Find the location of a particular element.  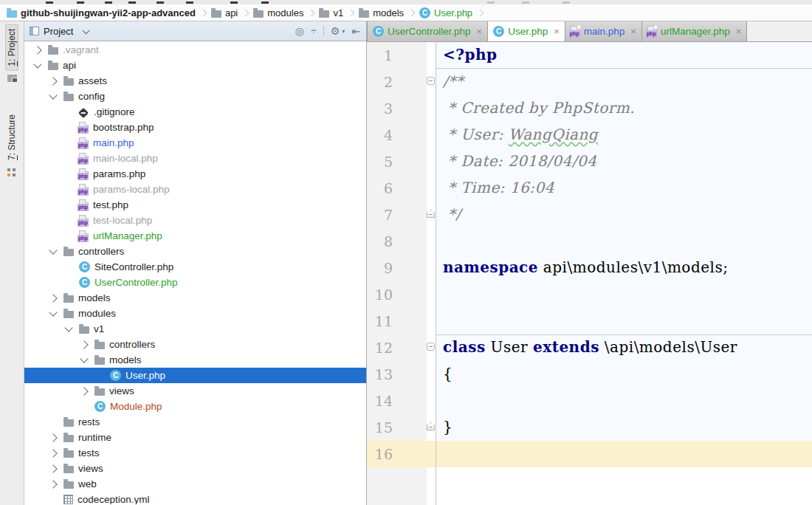

tree-row: api is located at coordinates (195, 65).